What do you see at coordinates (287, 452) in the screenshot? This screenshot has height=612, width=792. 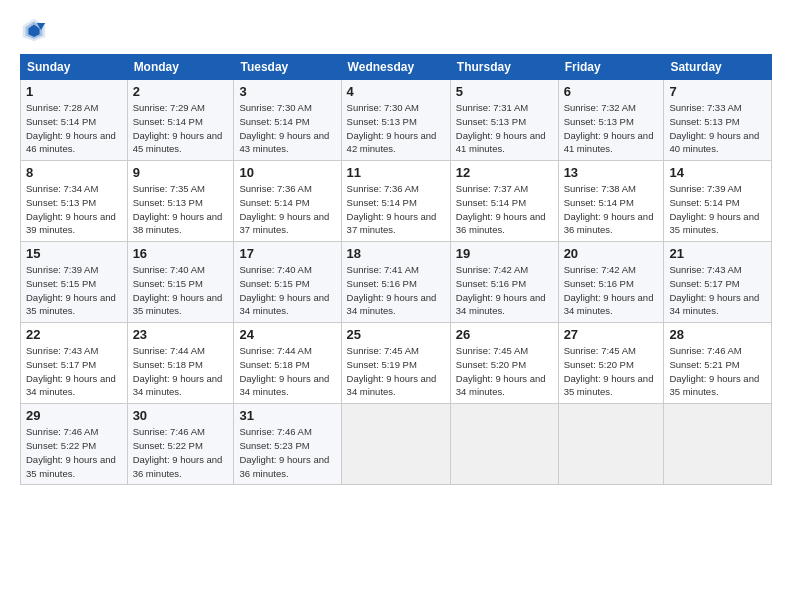 I see `day-info: Sunrise: 7:46 AMSunset: 5:23 PMDaylight:…` at bounding box center [287, 452].